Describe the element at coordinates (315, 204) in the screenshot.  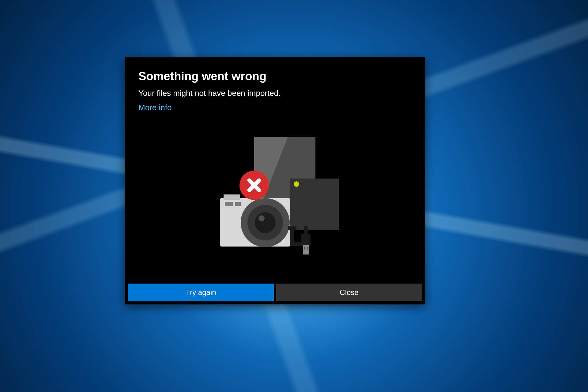
I see `hard-drive-icon` at that location.